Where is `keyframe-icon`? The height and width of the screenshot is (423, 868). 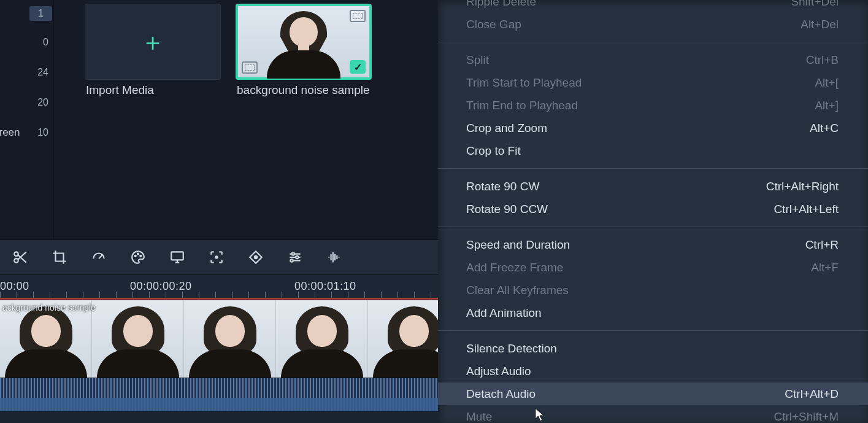
keyframe-icon is located at coordinates (256, 257).